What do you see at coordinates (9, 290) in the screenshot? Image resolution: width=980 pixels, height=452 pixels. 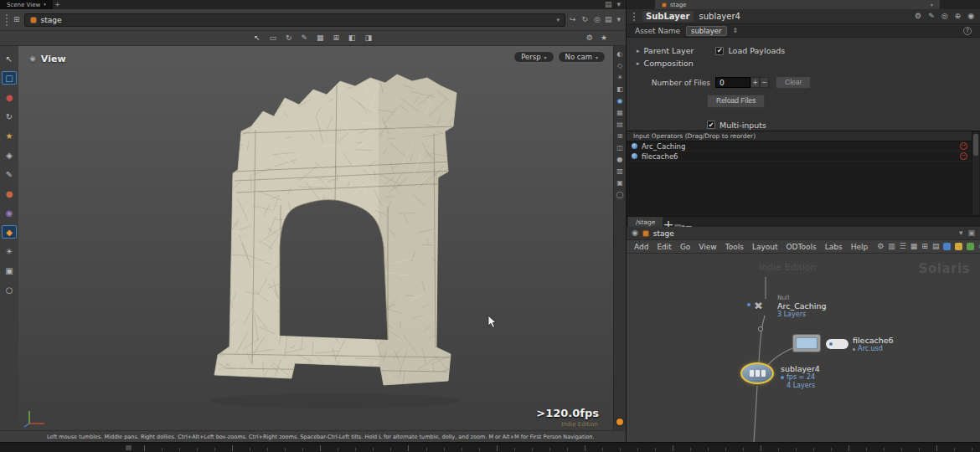 I see `extra-tool-icon: ○` at bounding box center [9, 290].